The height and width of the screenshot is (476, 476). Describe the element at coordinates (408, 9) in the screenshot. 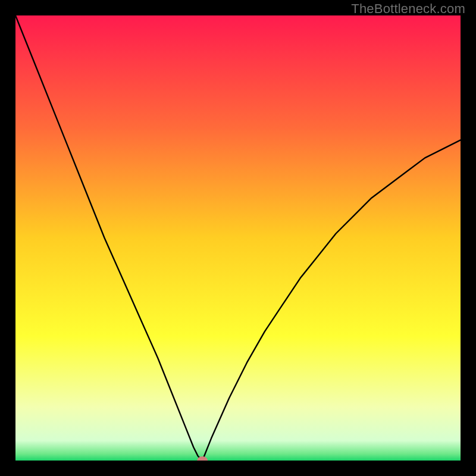

I see `watermark-label: TheBottleneck.com` at that location.